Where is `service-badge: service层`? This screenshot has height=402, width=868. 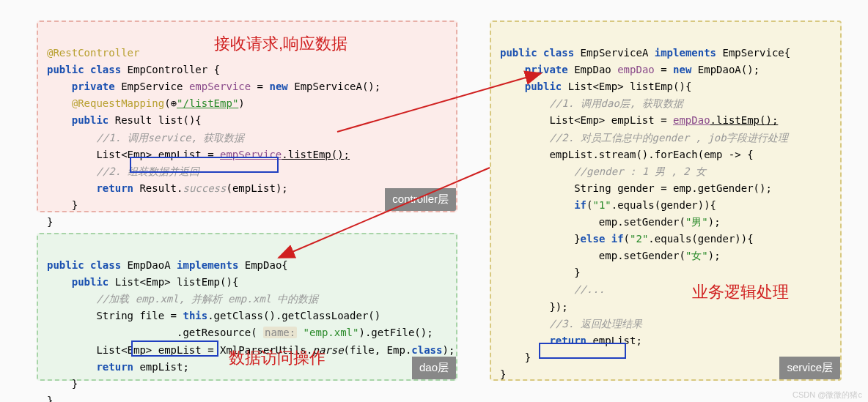
service-badge: service层 is located at coordinates (809, 368).